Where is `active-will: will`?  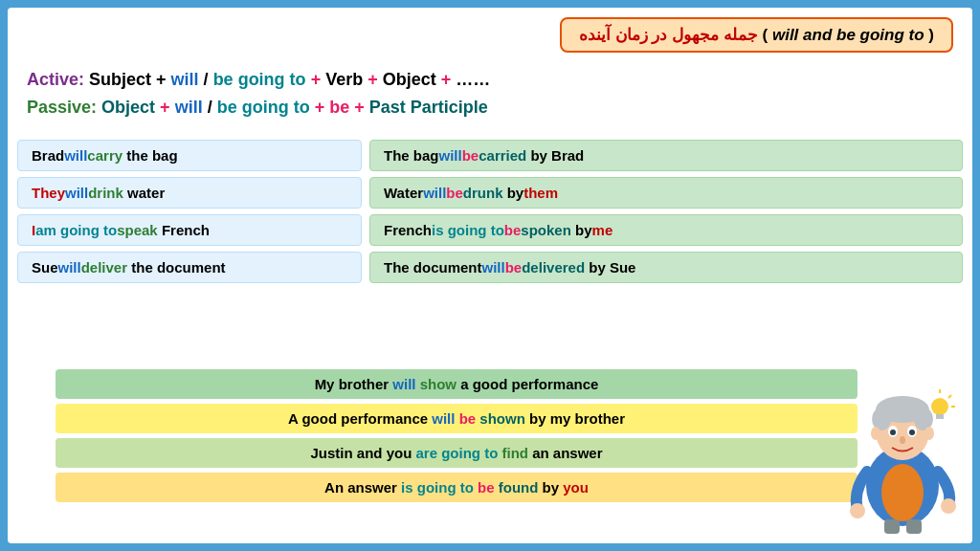 active-will: will is located at coordinates (186, 79).